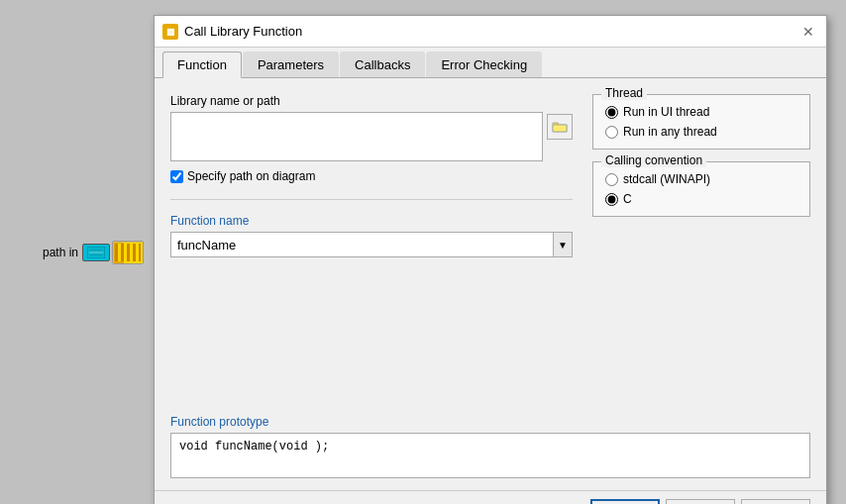 This screenshot has height=504, width=846. Describe the element at coordinates (628, 199) in the screenshot. I see `c-convention-label: C` at that location.